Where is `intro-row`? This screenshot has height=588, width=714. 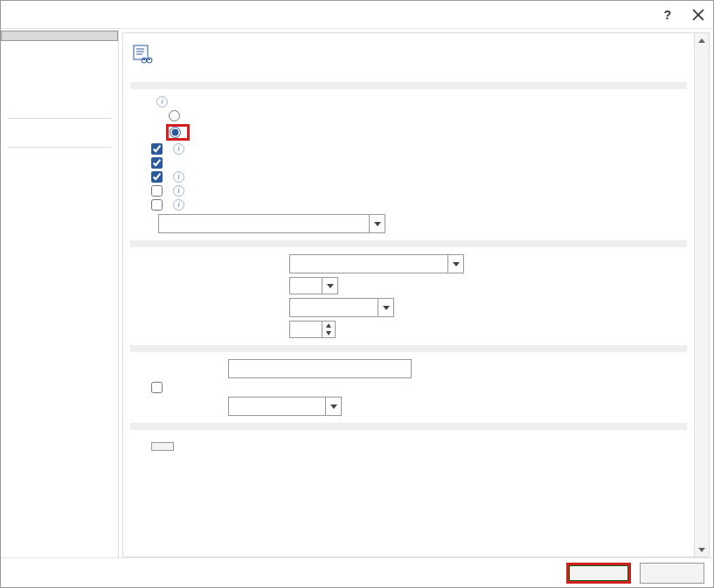 intro-row is located at coordinates (409, 57).